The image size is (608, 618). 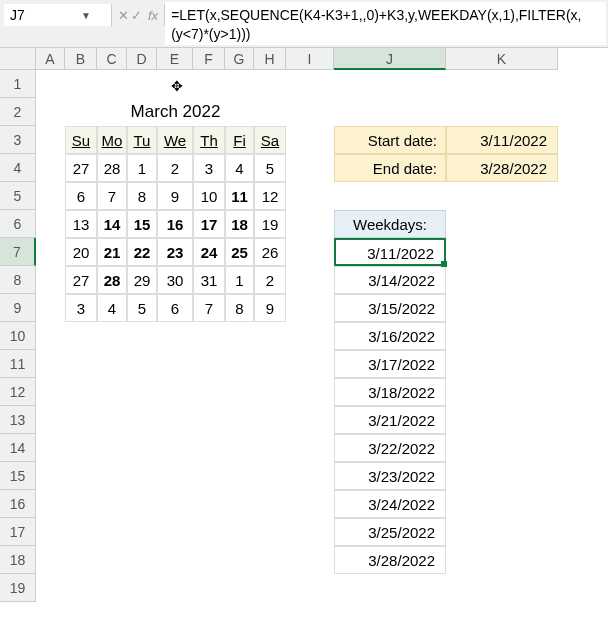 I want to click on row-header-2: 2, so click(x=18, y=112).